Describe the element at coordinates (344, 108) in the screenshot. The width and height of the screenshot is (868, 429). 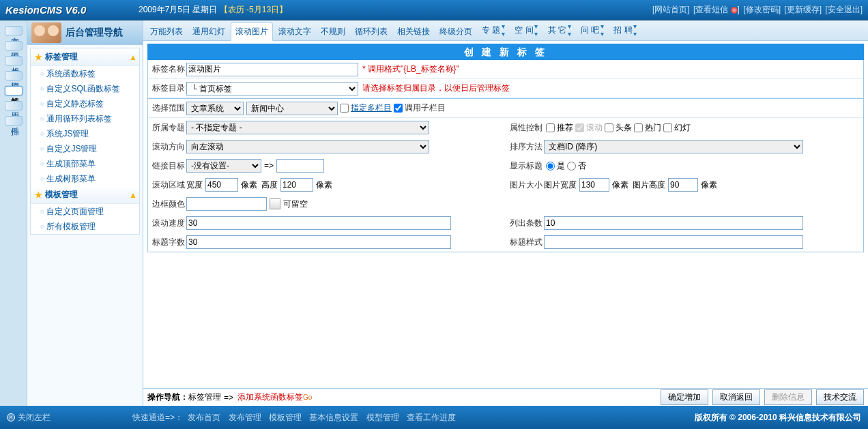
I see `checkbox-multi-column` at that location.